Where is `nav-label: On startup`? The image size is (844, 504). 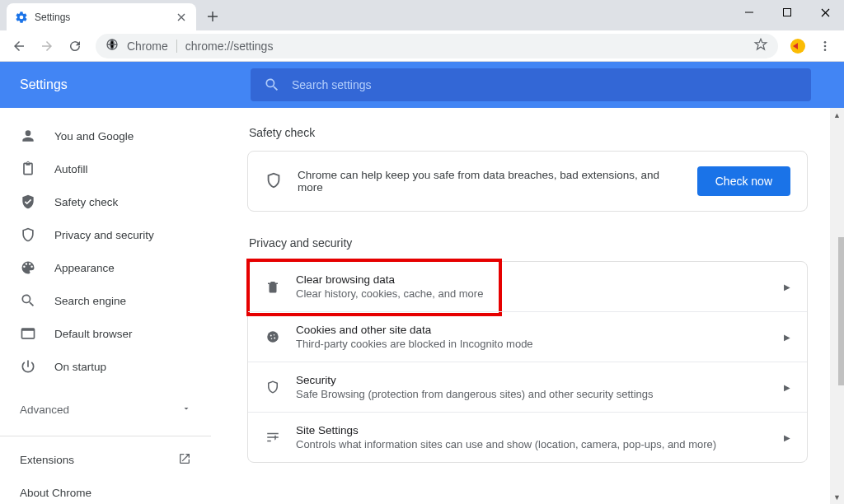
nav-label: On startup is located at coordinates (123, 367).